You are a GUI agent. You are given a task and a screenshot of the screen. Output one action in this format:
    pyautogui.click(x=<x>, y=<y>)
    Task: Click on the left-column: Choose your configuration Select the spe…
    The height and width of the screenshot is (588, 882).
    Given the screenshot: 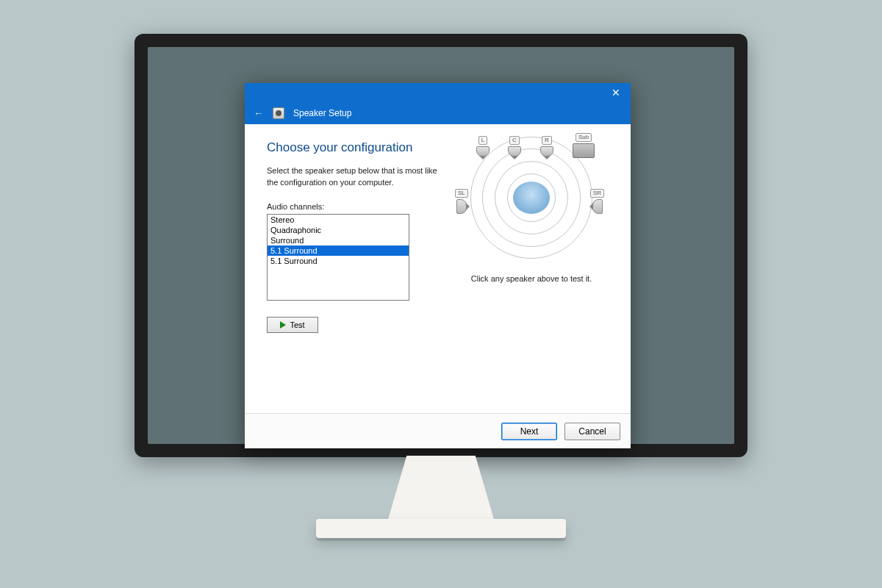 What is the action you would take?
    pyautogui.click(x=354, y=270)
    